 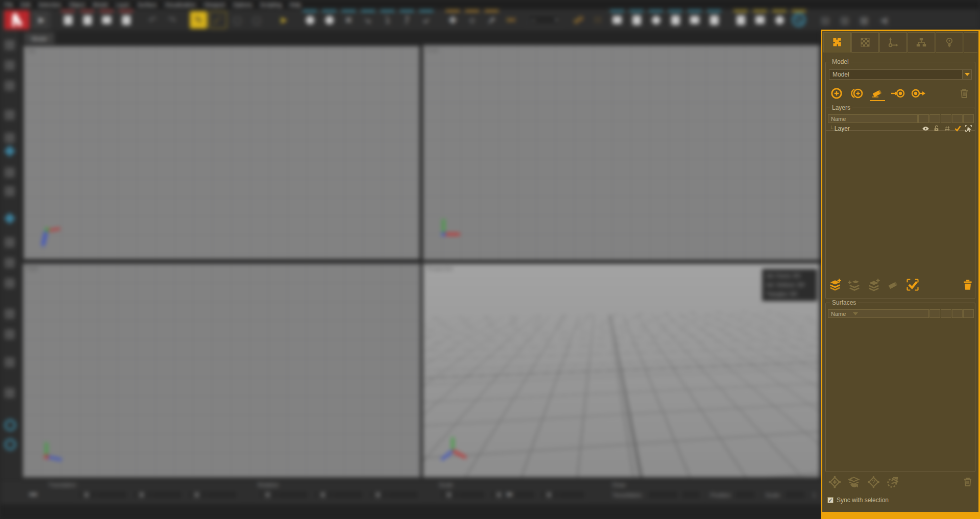 I want to click on surfaces-col2-header, so click(x=946, y=313).